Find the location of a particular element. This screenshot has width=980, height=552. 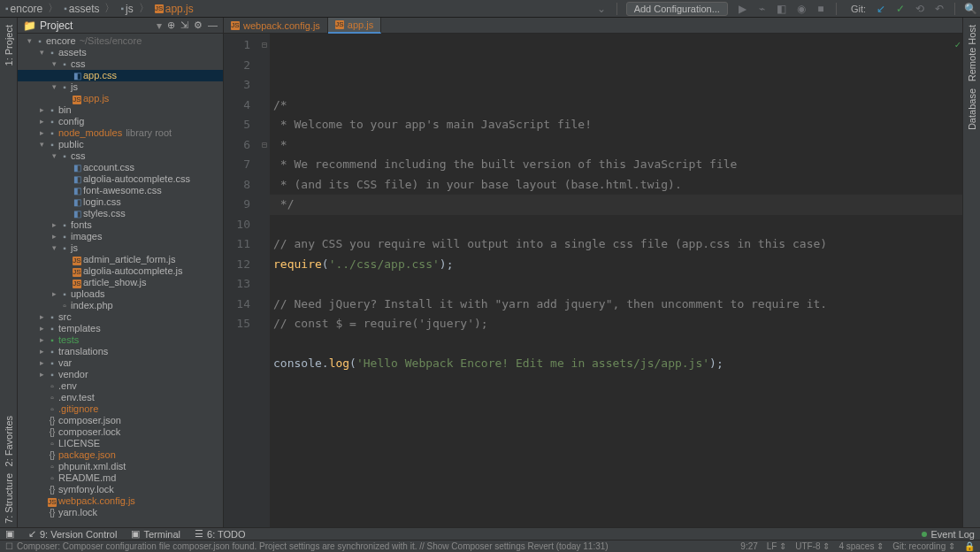

commit-icon: ✓ is located at coordinates (900, 9).